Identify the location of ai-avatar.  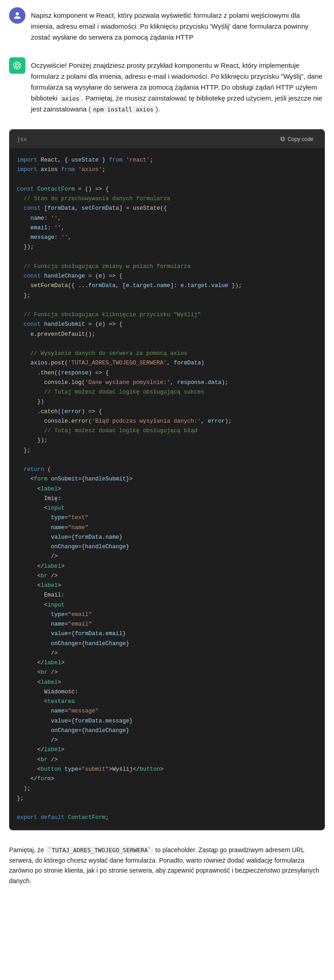
(17, 66).